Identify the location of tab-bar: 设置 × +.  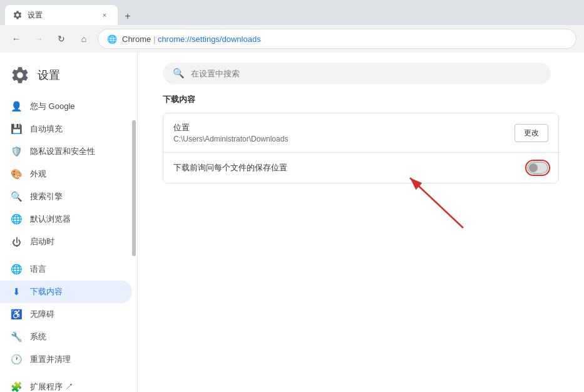
(292, 13).